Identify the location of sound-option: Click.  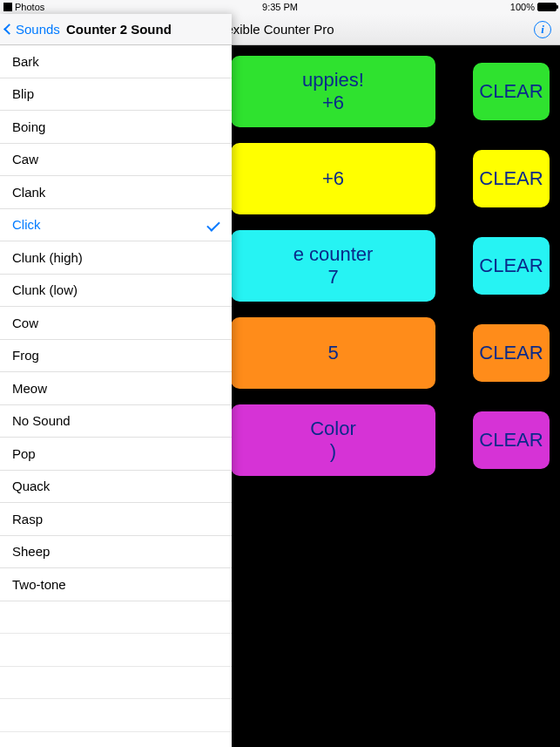
(116, 226).